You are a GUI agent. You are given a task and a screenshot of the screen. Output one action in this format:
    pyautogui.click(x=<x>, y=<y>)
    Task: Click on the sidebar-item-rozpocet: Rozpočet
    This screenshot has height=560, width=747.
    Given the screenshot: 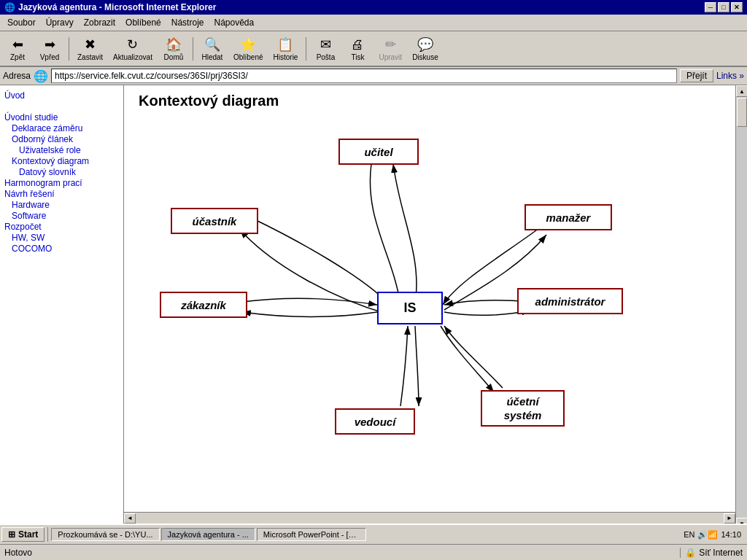 What is the action you would take?
    pyautogui.click(x=61, y=227)
    